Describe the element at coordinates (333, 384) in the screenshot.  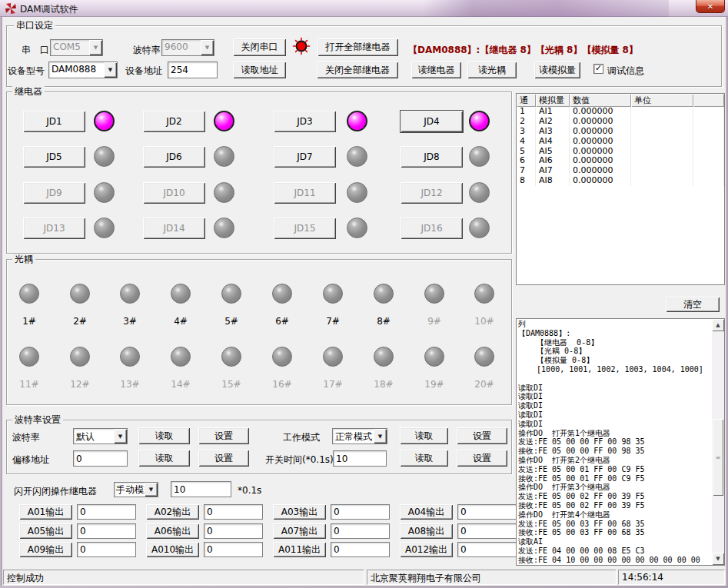
I see `opto-label-17: 17#` at that location.